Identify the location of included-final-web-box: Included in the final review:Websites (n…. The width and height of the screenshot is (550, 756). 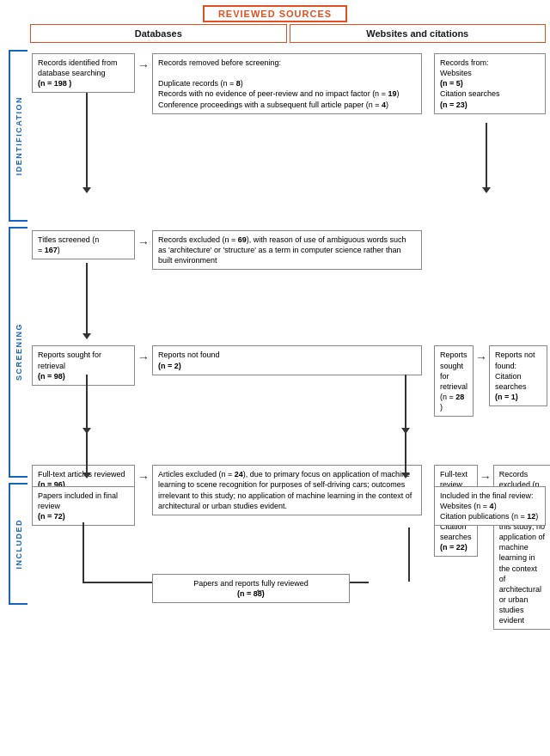
(490, 506).